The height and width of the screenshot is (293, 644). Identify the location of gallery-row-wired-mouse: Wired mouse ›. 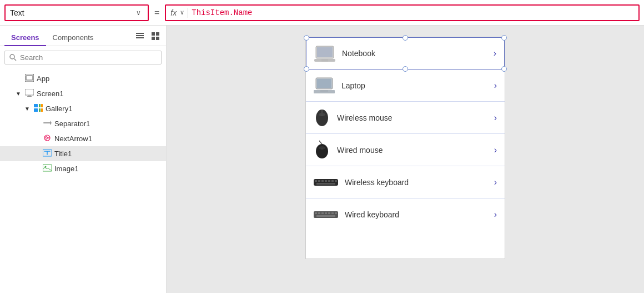
(405, 150).